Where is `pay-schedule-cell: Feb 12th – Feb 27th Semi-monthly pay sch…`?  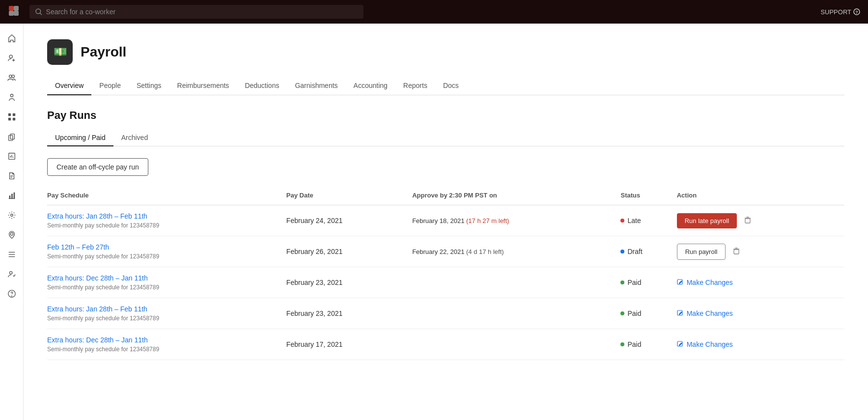 pay-schedule-cell: Feb 12th – Feb 27th Semi-monthly pay sch… is located at coordinates (167, 252).